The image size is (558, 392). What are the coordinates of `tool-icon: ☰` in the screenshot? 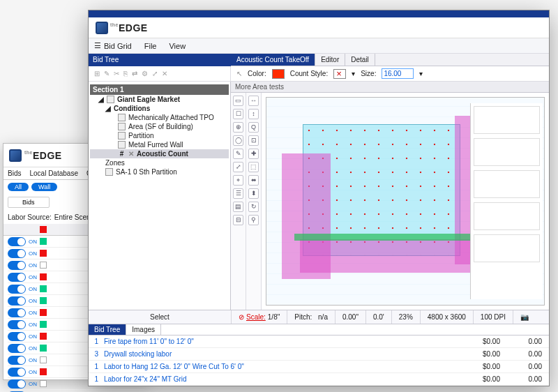 It's located at (239, 194).